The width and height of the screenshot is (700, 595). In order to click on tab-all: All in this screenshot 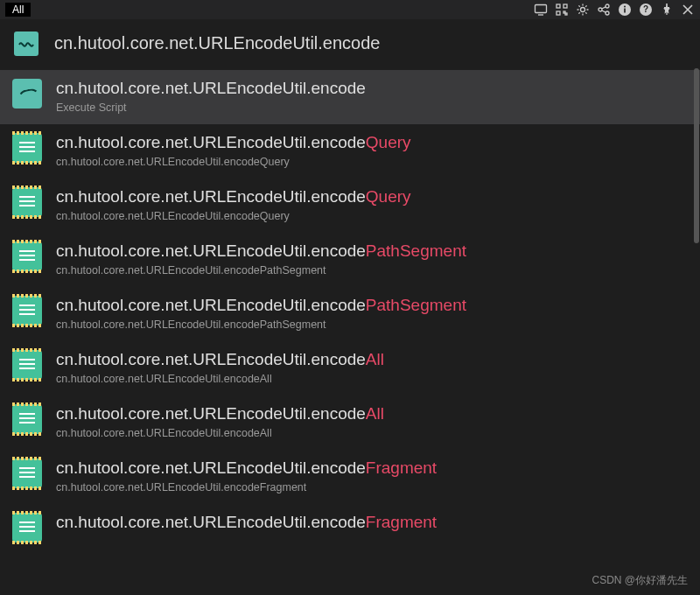, I will do `click(18, 10)`.